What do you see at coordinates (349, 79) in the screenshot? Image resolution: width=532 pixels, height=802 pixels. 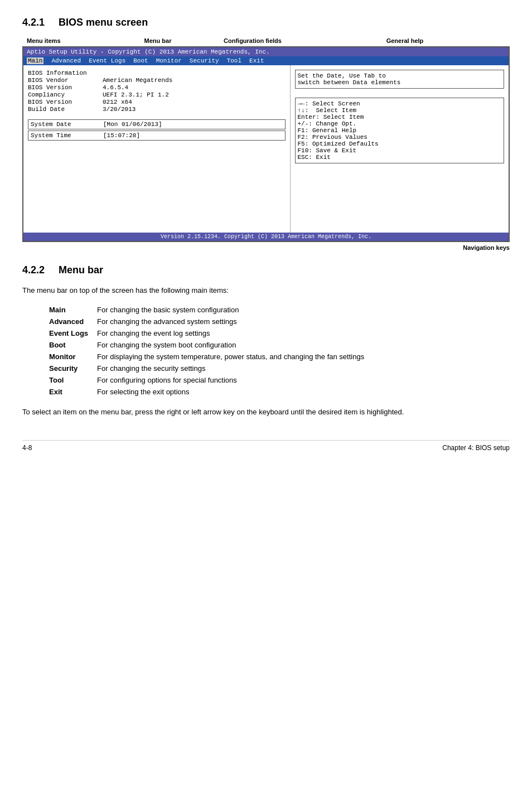 I see `bios-general-help-text: Set the Date, Use Tab toswitch between D…` at bounding box center [349, 79].